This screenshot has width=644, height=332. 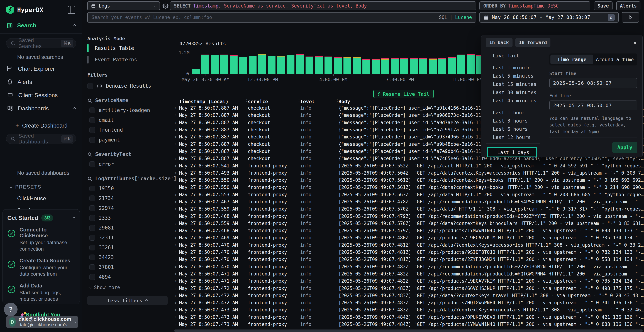 What do you see at coordinates (512, 152) in the screenshot?
I see `quick-range-last-1-days: Last 1 days` at bounding box center [512, 152].